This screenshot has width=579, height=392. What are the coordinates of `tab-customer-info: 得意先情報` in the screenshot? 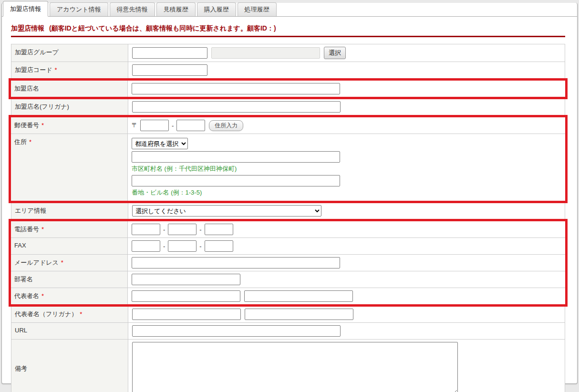 It's located at (133, 10).